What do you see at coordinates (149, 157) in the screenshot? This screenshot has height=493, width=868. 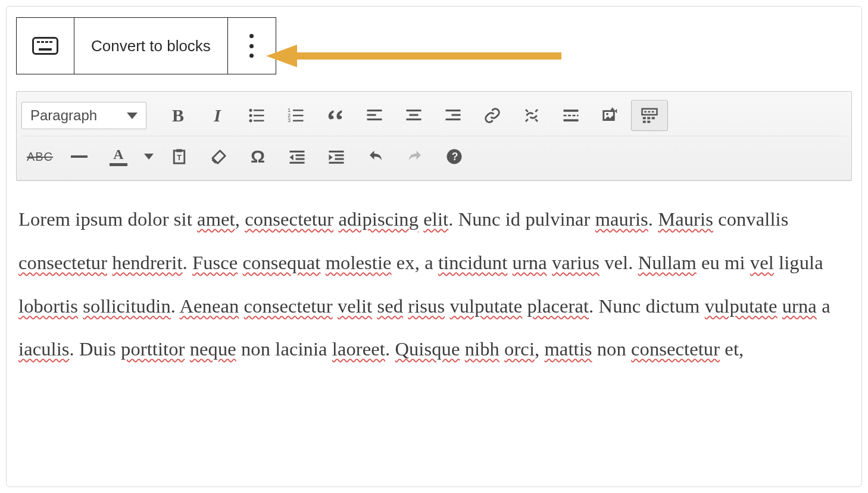 I see `text-color-dropdown` at bounding box center [149, 157].